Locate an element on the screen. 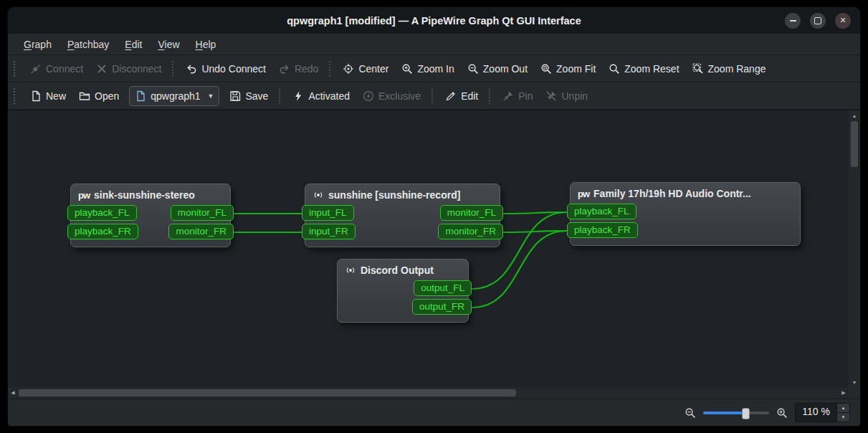 The width and height of the screenshot is (868, 433). vertical-scrollbar: ▲ ▼ is located at coordinates (854, 248).